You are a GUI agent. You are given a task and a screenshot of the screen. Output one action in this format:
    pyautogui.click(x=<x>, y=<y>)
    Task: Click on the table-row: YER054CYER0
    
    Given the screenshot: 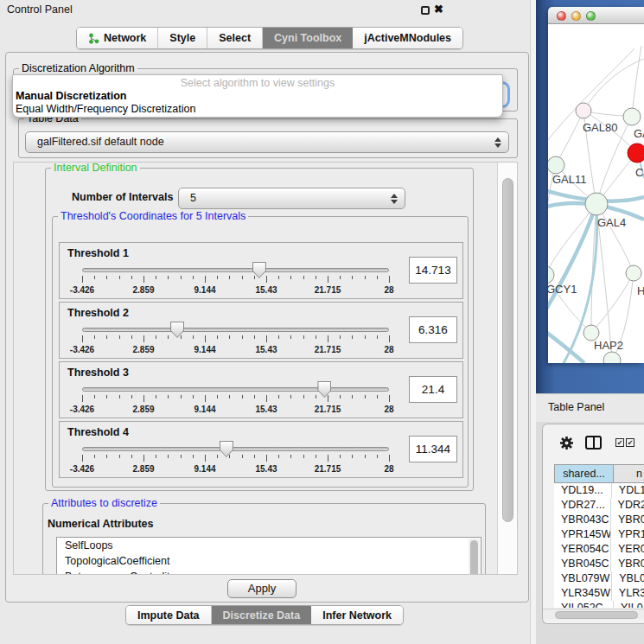 What is the action you would take?
    pyautogui.click(x=599, y=550)
    